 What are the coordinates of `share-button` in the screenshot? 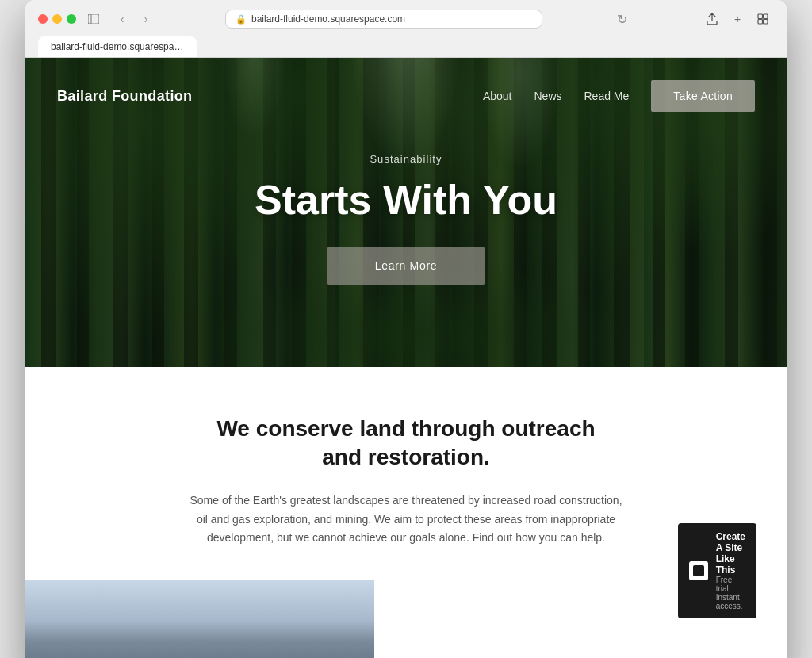 It's located at (712, 19).